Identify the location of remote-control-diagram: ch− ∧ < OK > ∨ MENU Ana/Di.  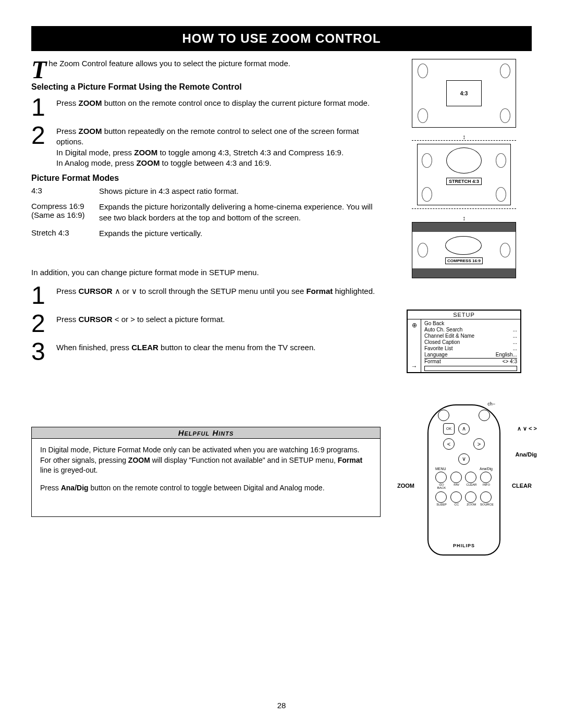
(464, 480).